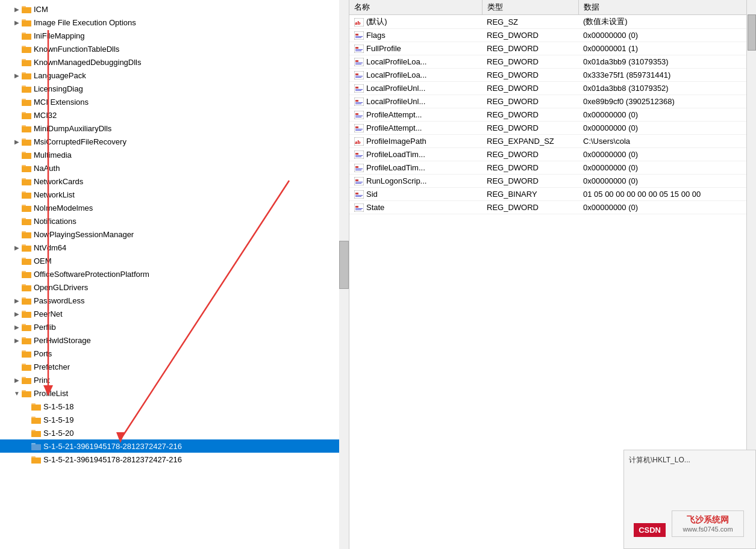 Image resolution: width=756 pixels, height=549 pixels. What do you see at coordinates (63, 208) in the screenshot?
I see `tree-item-label: NoImeModelmes` at bounding box center [63, 208].